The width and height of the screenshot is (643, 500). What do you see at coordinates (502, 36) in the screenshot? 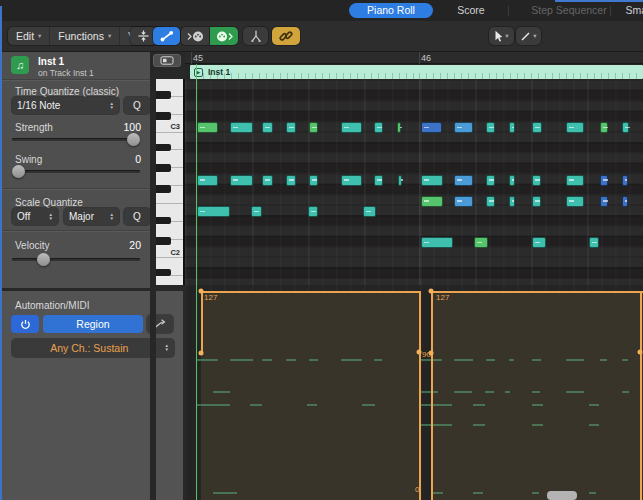
I see `pointer-tool-button: ▾` at bounding box center [502, 36].